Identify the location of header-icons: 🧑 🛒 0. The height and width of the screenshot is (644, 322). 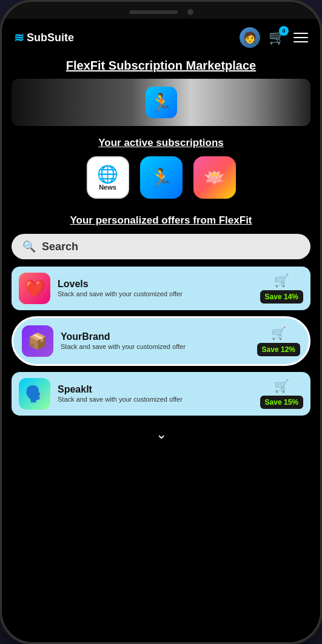
(274, 38).